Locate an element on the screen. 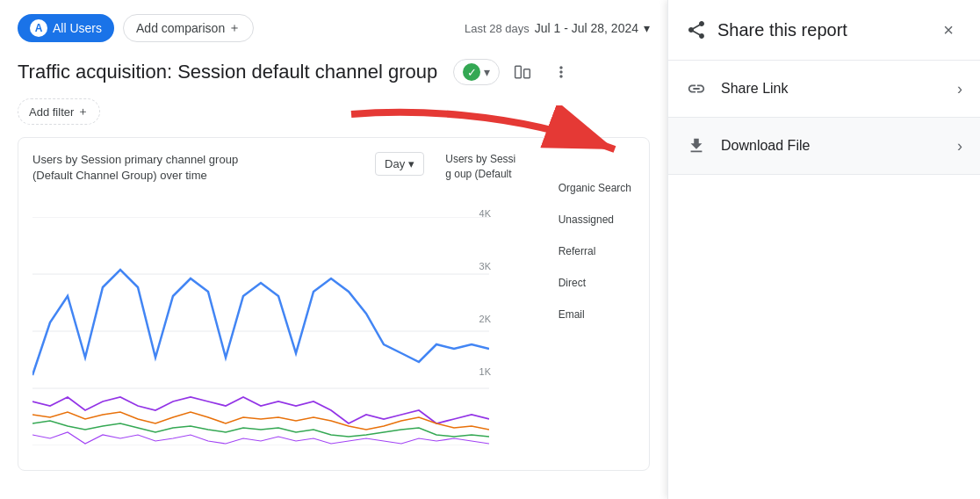  report-title-row: Traffic acquisition: Session default cha… is located at coordinates (334, 72).